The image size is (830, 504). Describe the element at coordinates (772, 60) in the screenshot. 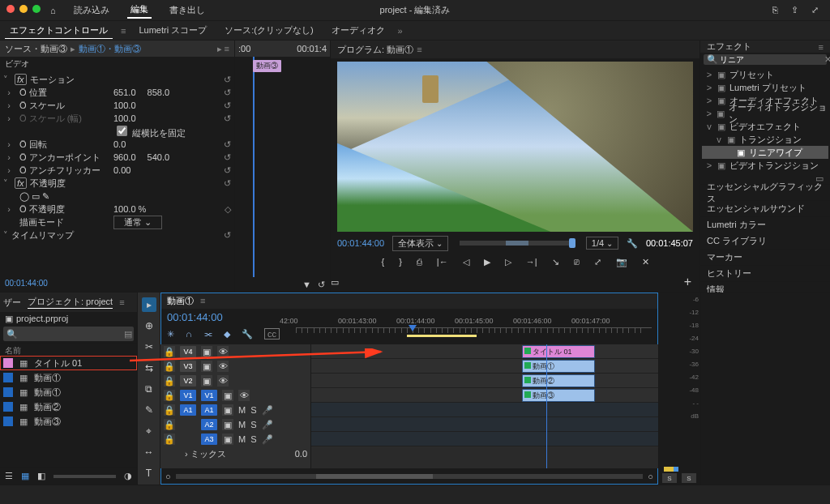

I see `effects-search-input` at that location.